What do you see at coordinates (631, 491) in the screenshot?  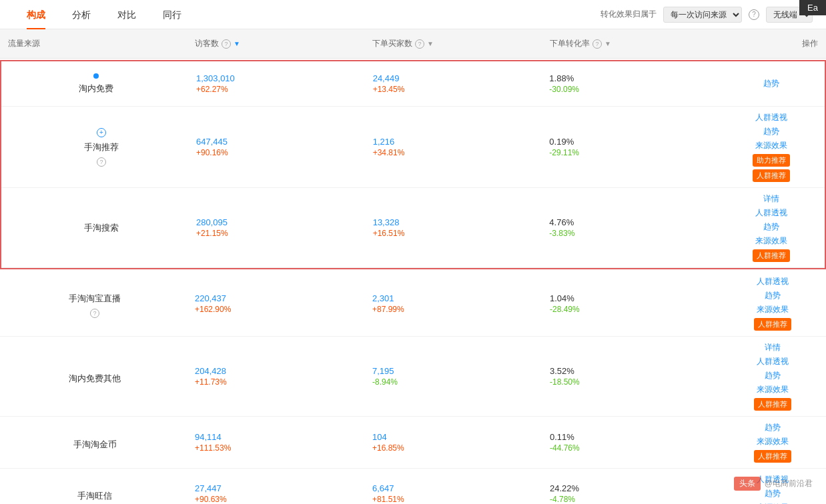 I see `rate-cell: 24.22%-4.78%` at bounding box center [631, 491].